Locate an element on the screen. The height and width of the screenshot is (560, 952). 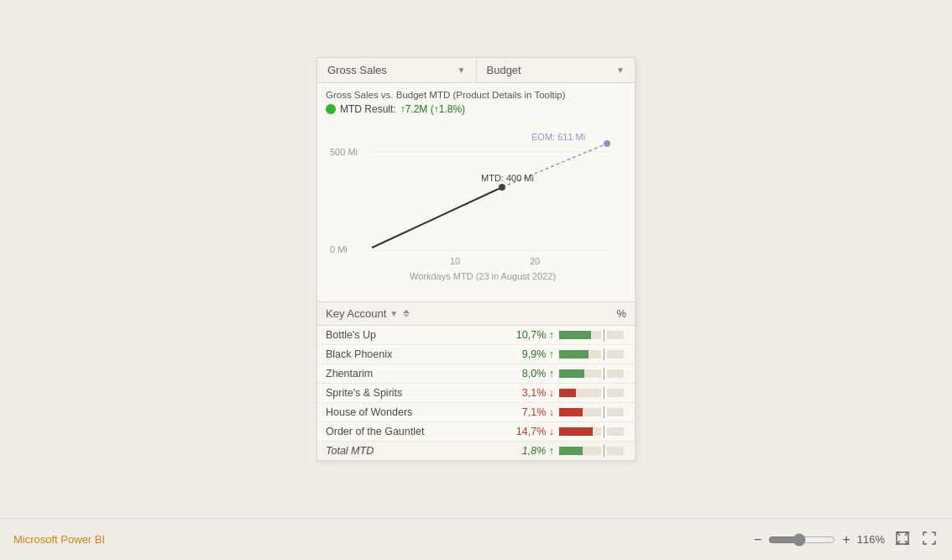
mtd-result-label: MTD Result: is located at coordinates (368, 109).